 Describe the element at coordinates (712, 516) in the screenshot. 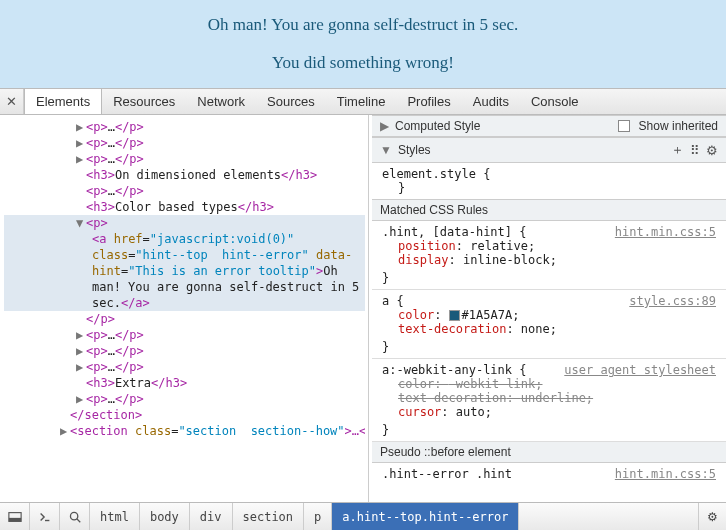

I see `settings-gear-icon: ⚙` at that location.